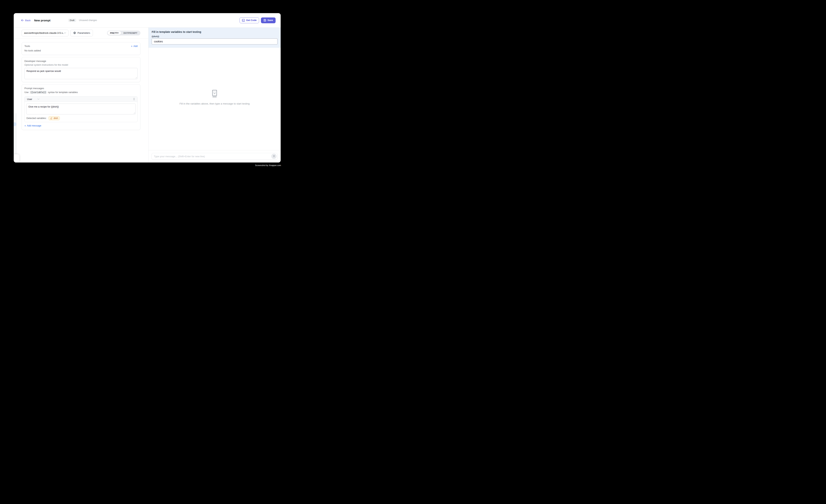 The height and width of the screenshot is (504, 826). I want to click on arrow-up-icon, so click(274, 156).